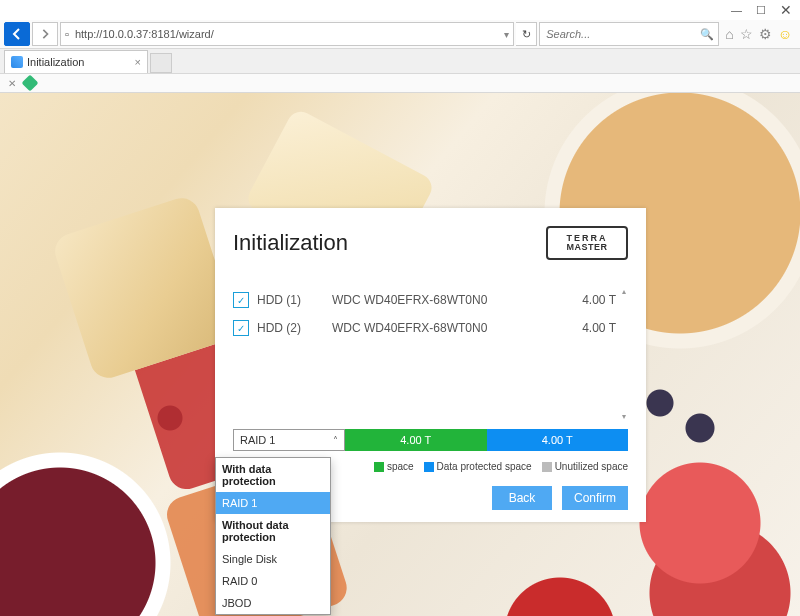 This screenshot has width=800, height=616. What do you see at coordinates (707, 34) in the screenshot?
I see `search-lens-icon: 🔍` at bounding box center [707, 34].